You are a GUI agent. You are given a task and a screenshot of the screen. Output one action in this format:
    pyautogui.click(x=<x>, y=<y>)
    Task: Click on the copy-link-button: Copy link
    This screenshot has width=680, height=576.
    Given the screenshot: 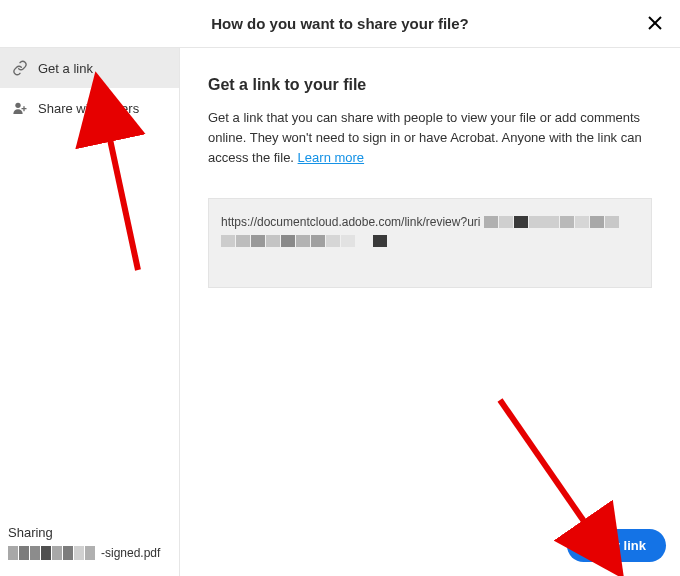 What is the action you would take?
    pyautogui.click(x=616, y=546)
    